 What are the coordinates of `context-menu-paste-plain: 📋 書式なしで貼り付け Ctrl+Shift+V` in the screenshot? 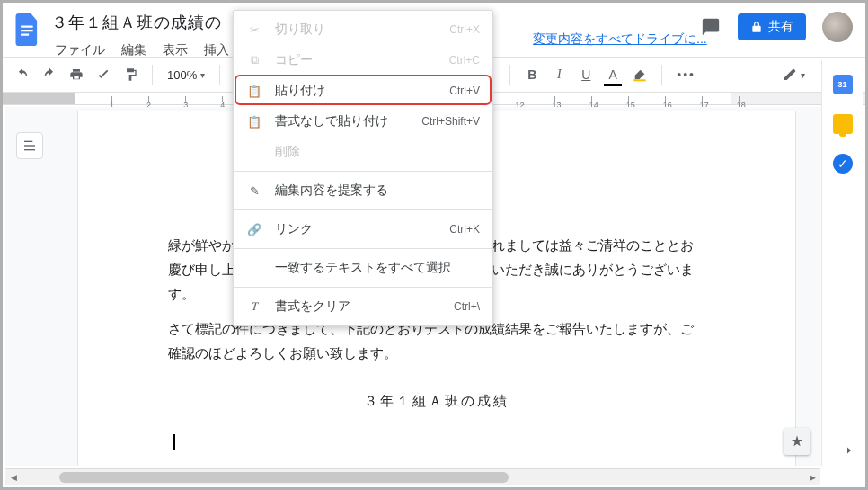 It's located at (363, 121).